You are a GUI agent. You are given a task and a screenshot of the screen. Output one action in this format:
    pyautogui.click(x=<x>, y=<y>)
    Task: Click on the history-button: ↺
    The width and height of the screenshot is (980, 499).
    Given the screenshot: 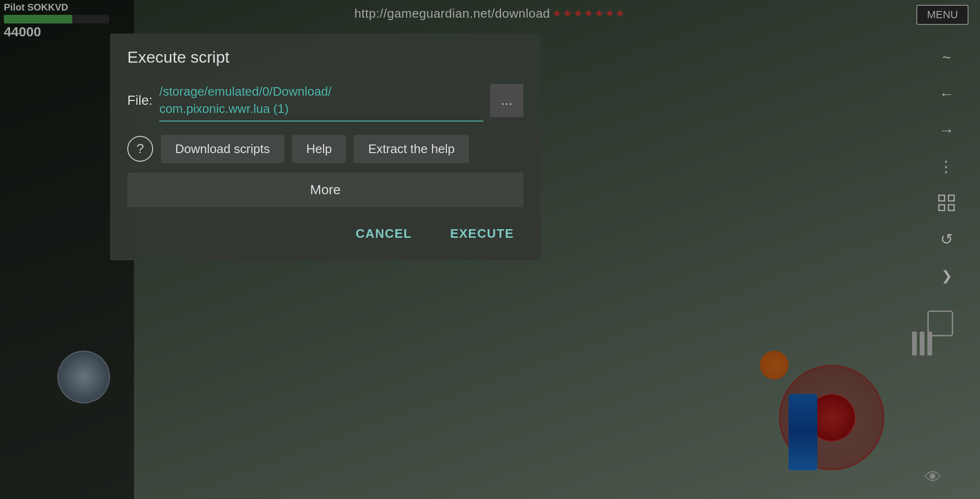 What is the action you would take?
    pyautogui.click(x=947, y=239)
    